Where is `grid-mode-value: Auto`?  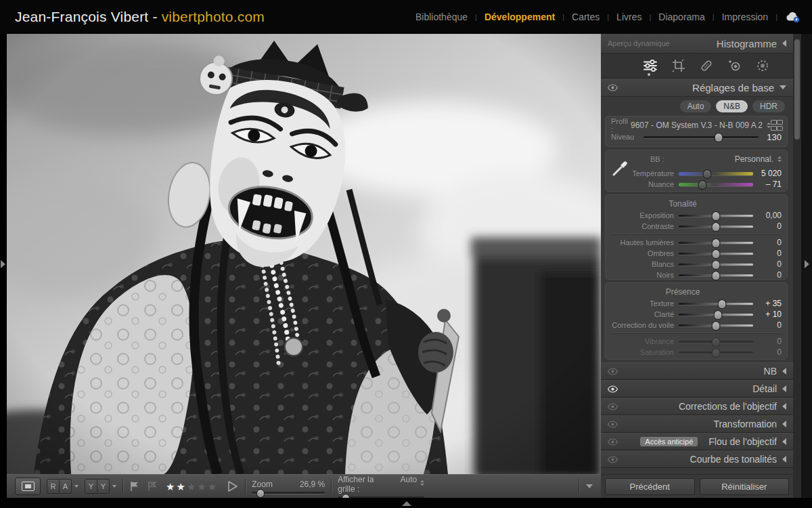
grid-mode-value: Auto is located at coordinates (409, 480).